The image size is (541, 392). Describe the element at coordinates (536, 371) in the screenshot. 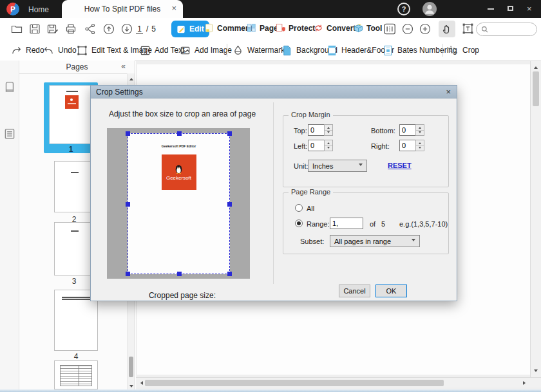

I see `scroll-down-icon` at that location.